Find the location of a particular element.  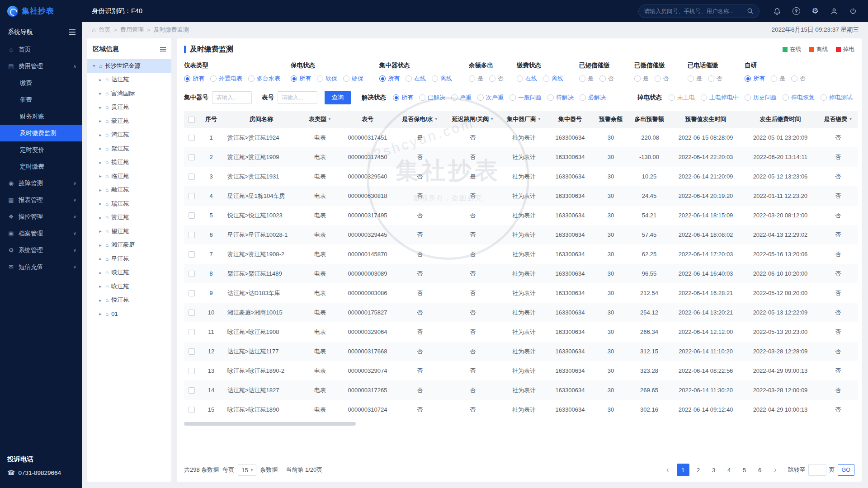

sidebar-subitem: 缴费 is located at coordinates (41, 83).